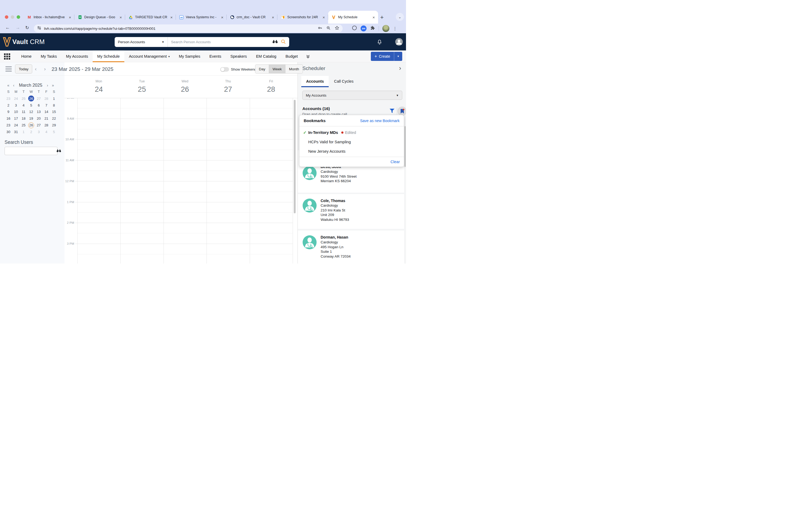 Image resolution: width=812 pixels, height=527 pixels. I want to click on day-name: Thu, so click(228, 81).